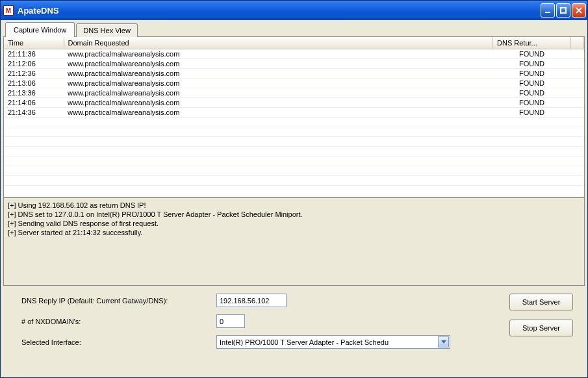 The width and height of the screenshot is (588, 378). Describe the element at coordinates (294, 43) in the screenshot. I see `table-header-row: Time Domain Requested DNS Retur...` at that location.